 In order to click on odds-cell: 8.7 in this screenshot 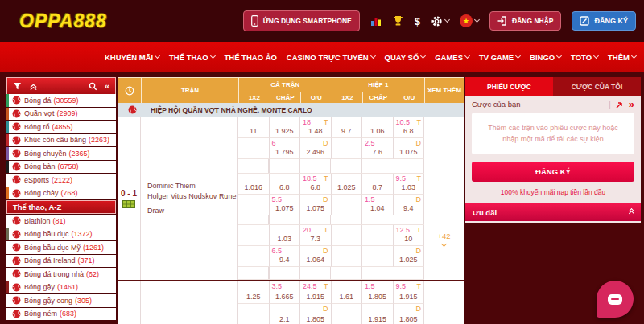, I will do `click(378, 184)`.